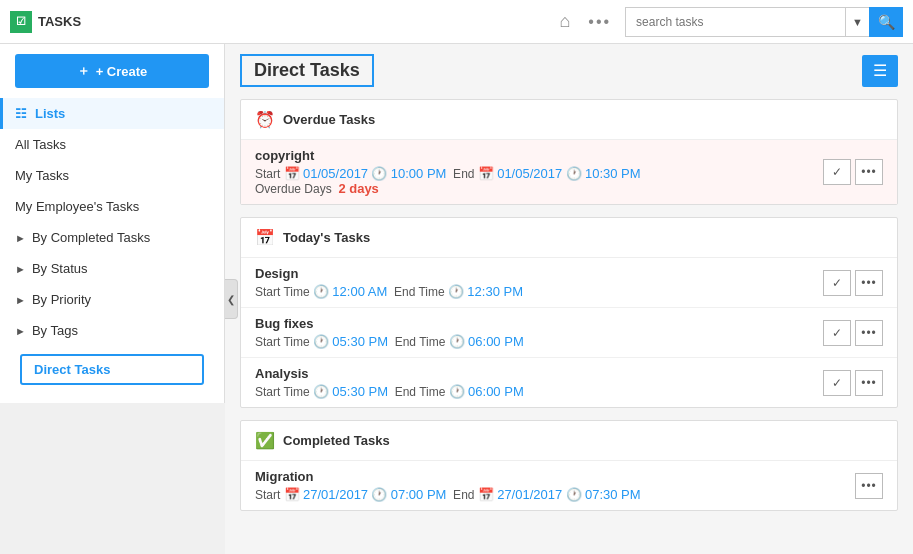 This screenshot has width=913, height=554. I want to click on sidebar-item-lists: ☷ Lists, so click(112, 114).